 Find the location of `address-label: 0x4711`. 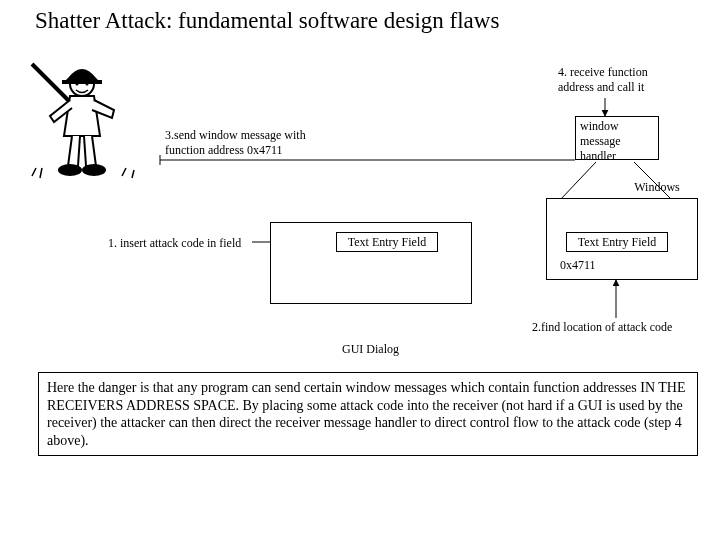

address-label: 0x4711 is located at coordinates (578, 266).